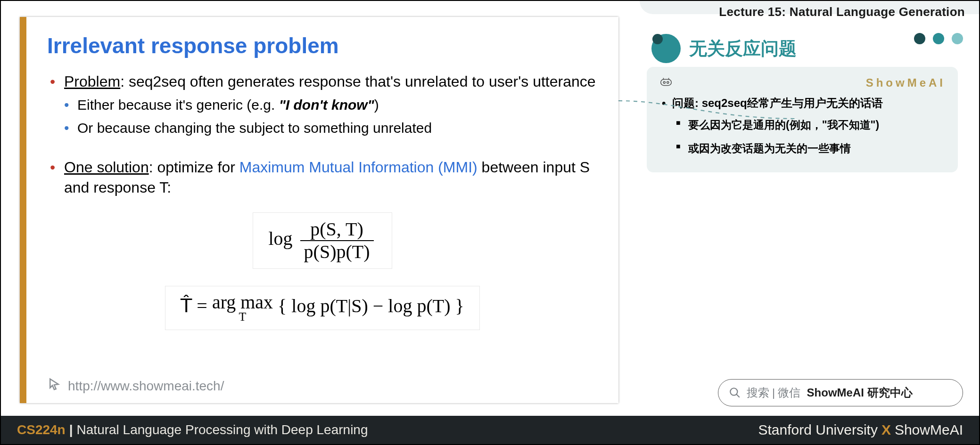 This screenshot has width=980, height=445. Describe the element at coordinates (743, 49) in the screenshot. I see `right-title: 无关反应问题` at that location.